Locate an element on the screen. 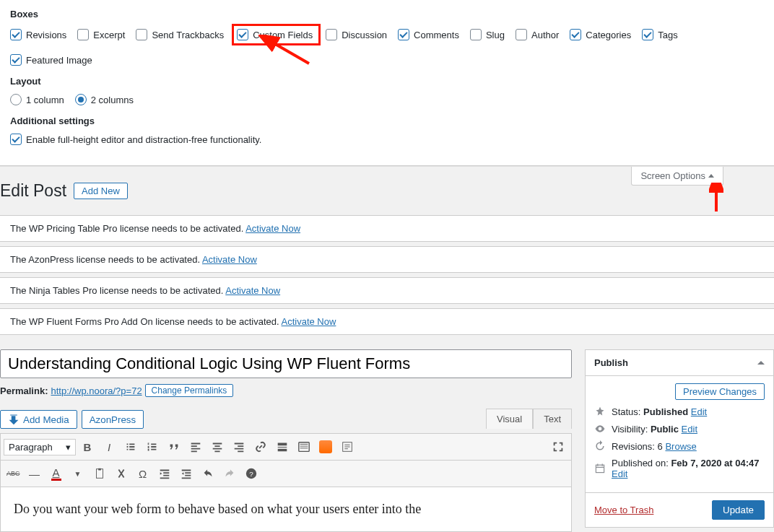 The height and width of the screenshot is (532, 774). eye-icon is located at coordinates (600, 429).